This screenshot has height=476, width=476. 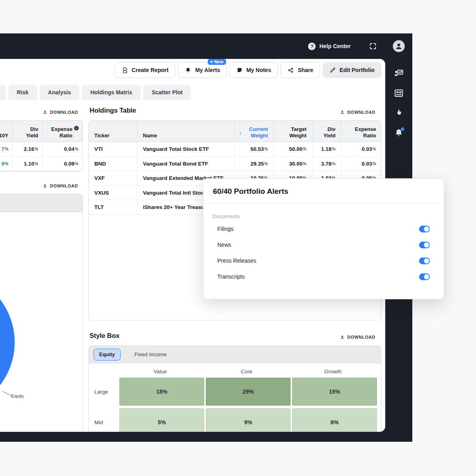 What do you see at coordinates (41, 203) in the screenshot?
I see `allocation-card-toolbar` at bounding box center [41, 203].